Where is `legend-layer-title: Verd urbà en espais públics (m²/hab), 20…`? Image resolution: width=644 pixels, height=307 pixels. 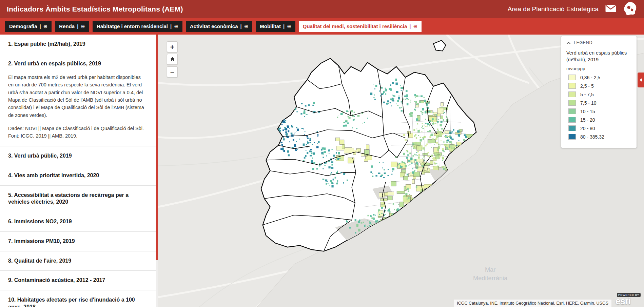
legend-layer-title: Verd urbà en espais públics (m²/hab), 20… is located at coordinates (599, 56).